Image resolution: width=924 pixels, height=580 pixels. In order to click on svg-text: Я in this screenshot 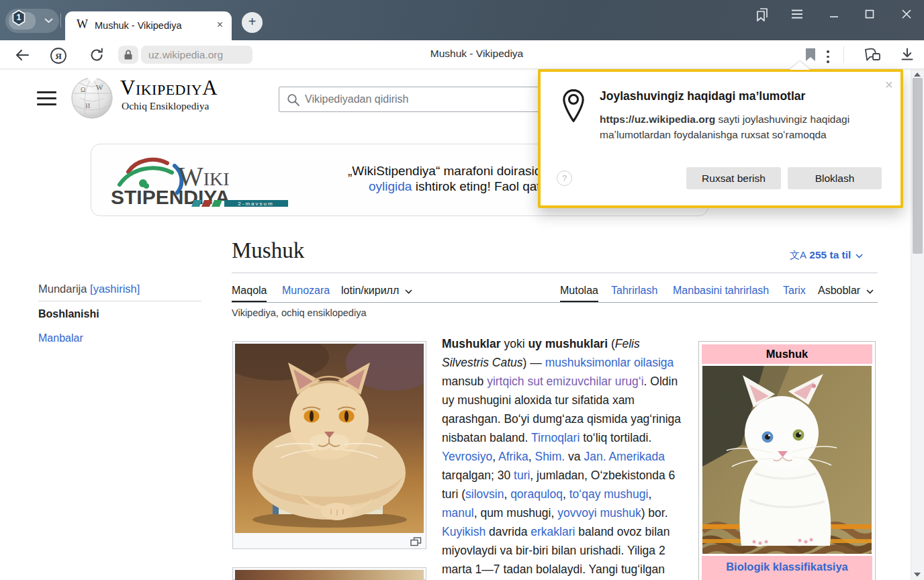, I will do `click(58, 56)`.